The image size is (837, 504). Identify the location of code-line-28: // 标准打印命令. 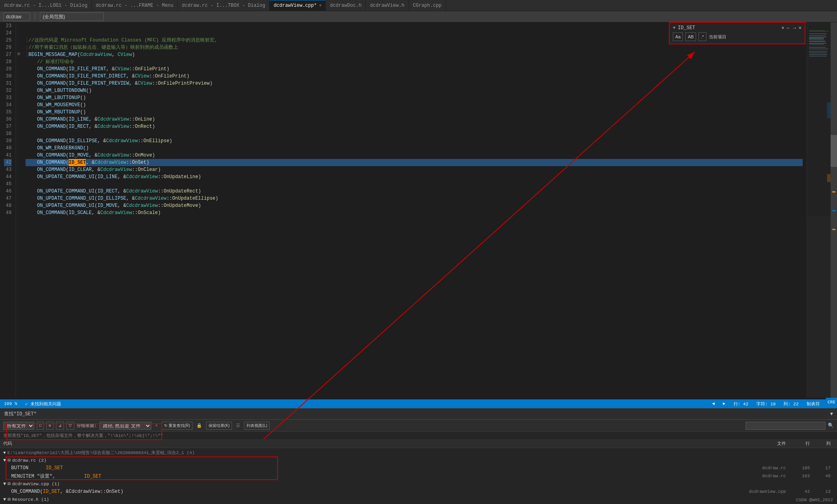
(414, 62).